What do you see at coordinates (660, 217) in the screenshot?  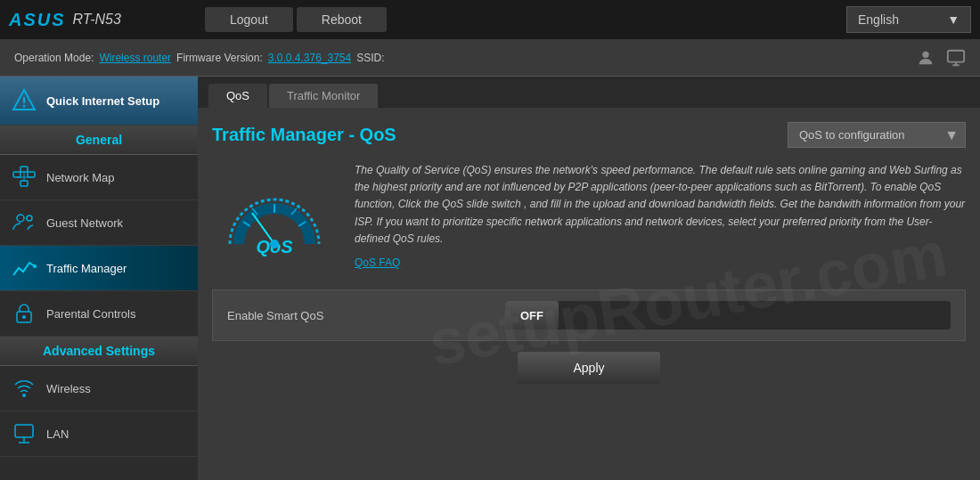 I see `description-text-area: The Quality of Service (QoS) ensures the…` at bounding box center [660, 217].